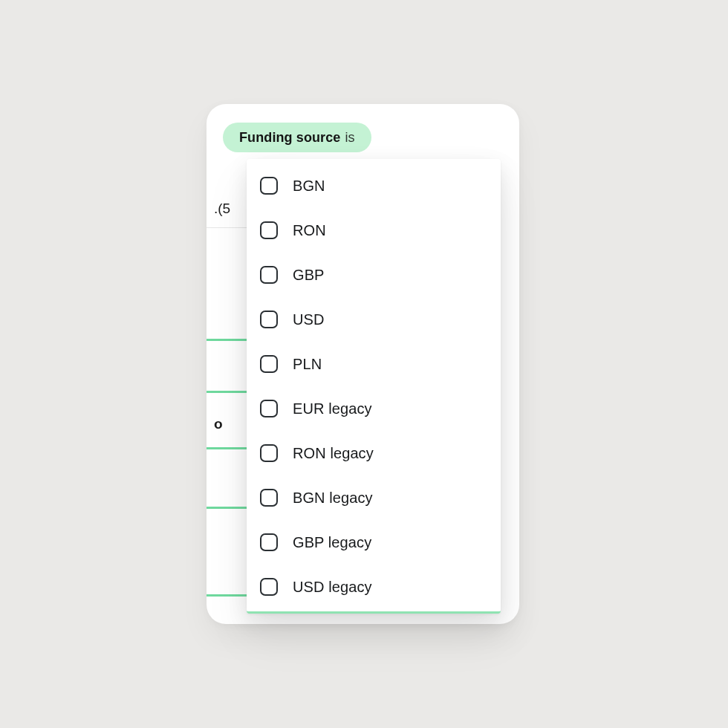 The width and height of the screenshot is (728, 728). Describe the element at coordinates (374, 453) in the screenshot. I see `option-row: RON legacy` at that location.